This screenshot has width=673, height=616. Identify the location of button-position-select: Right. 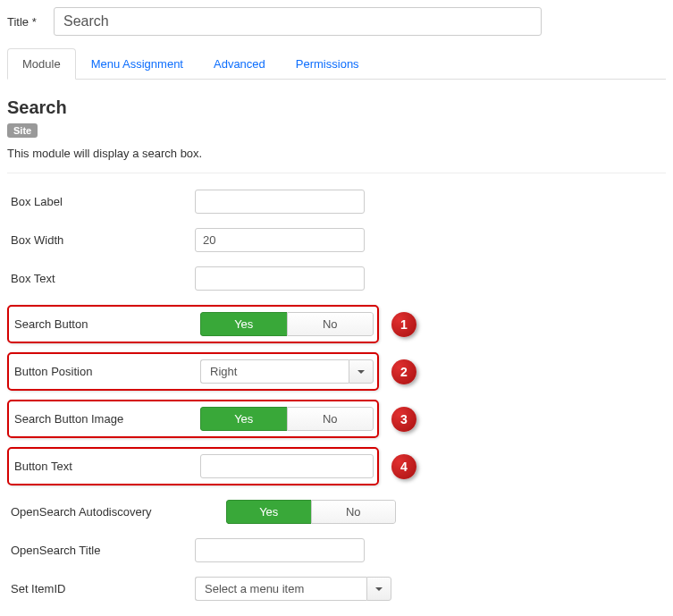
(287, 372).